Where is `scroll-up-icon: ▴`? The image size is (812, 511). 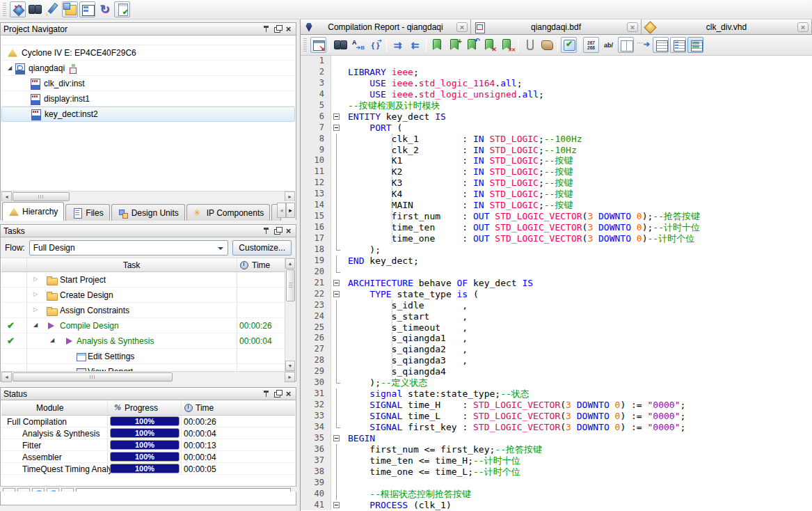 scroll-up-icon: ▴ is located at coordinates (290, 263).